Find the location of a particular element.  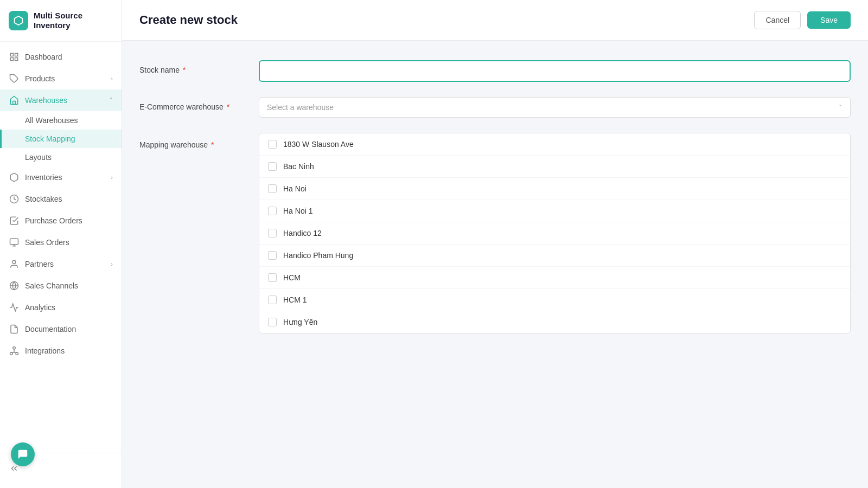

sidebar-sub-item-all-warehouses: All Warehouses is located at coordinates (61, 120).